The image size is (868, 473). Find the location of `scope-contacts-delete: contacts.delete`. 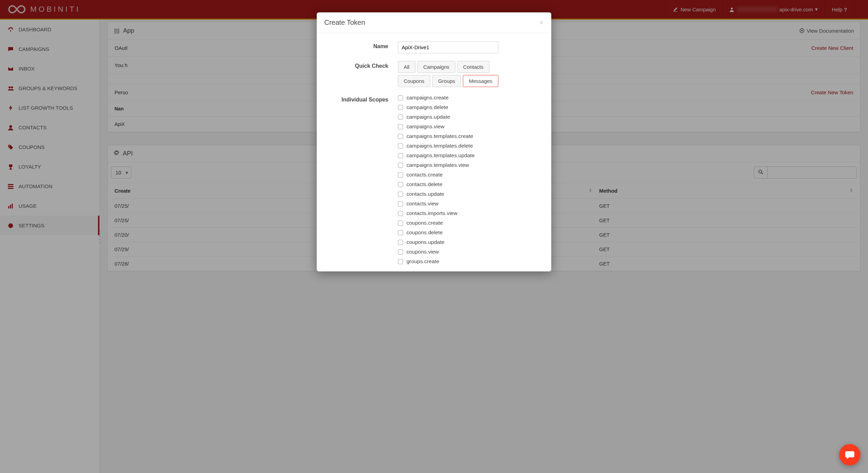

scope-contacts-delete: contacts.delete is located at coordinates (470, 184).